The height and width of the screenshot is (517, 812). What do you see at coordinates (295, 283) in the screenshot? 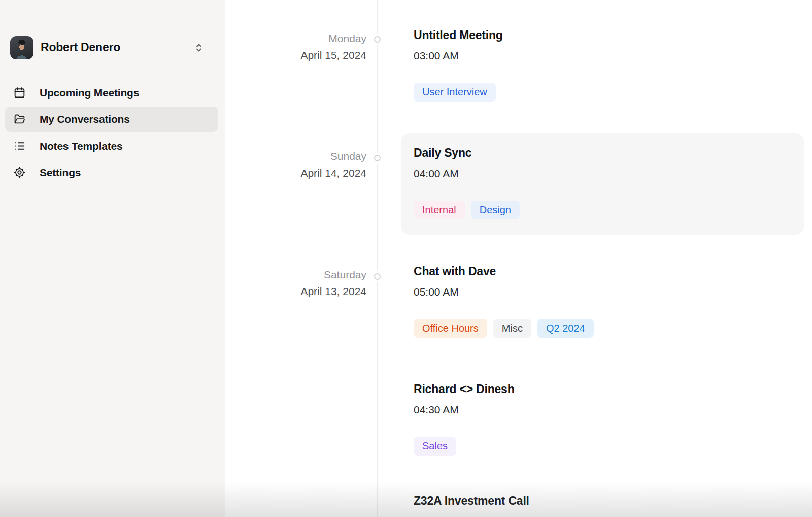
I see `date-group-saturday: Saturday April 13, 2024` at bounding box center [295, 283].